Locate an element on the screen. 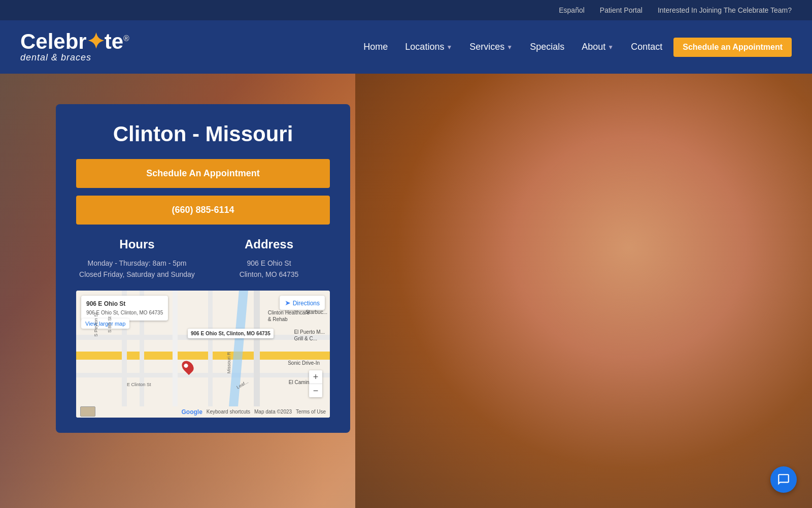 The width and height of the screenshot is (812, 508). espanol-link: Español is located at coordinates (571, 10).